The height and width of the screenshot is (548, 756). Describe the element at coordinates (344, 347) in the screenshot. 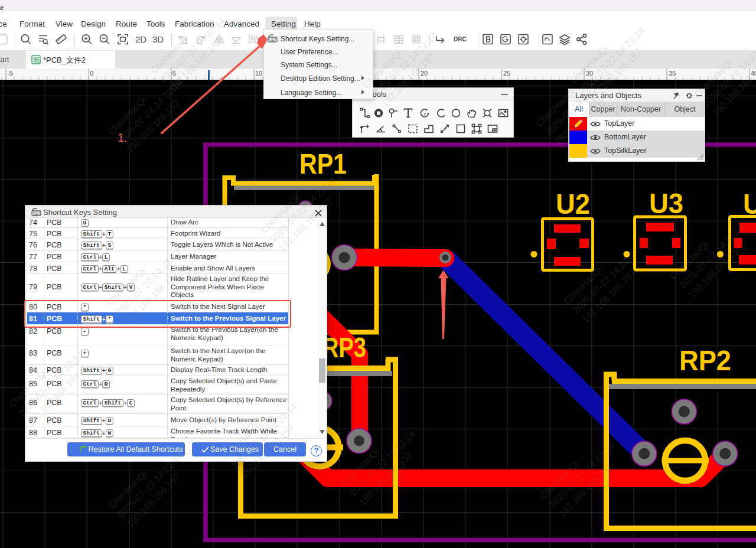

I see `svg-text: RP3` at that location.